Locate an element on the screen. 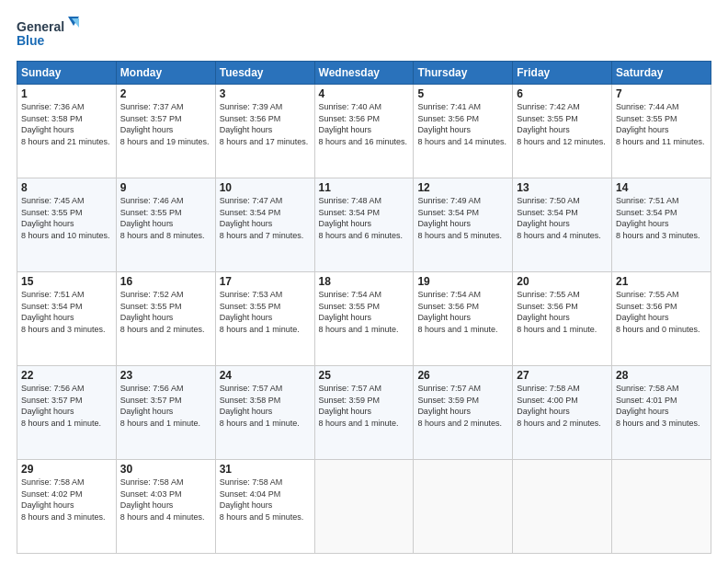  calendar-cell: 21 Sunrise: 7:55 AMSunset: 3:56 PMDaylig… is located at coordinates (662, 319).